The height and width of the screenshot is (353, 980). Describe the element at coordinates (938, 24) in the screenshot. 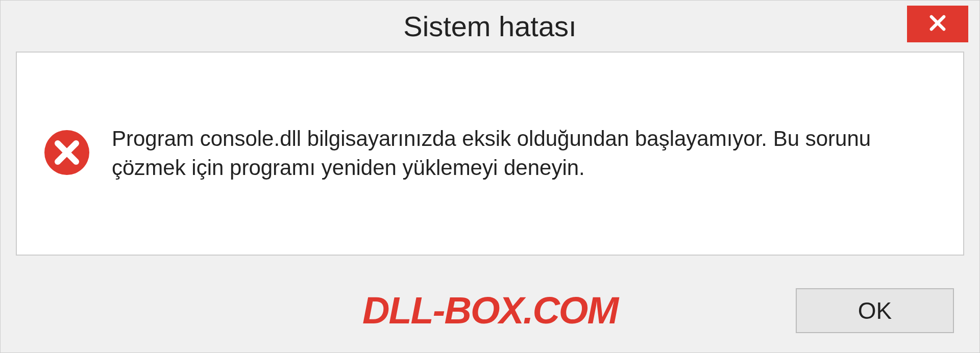

I see `close-button` at that location.